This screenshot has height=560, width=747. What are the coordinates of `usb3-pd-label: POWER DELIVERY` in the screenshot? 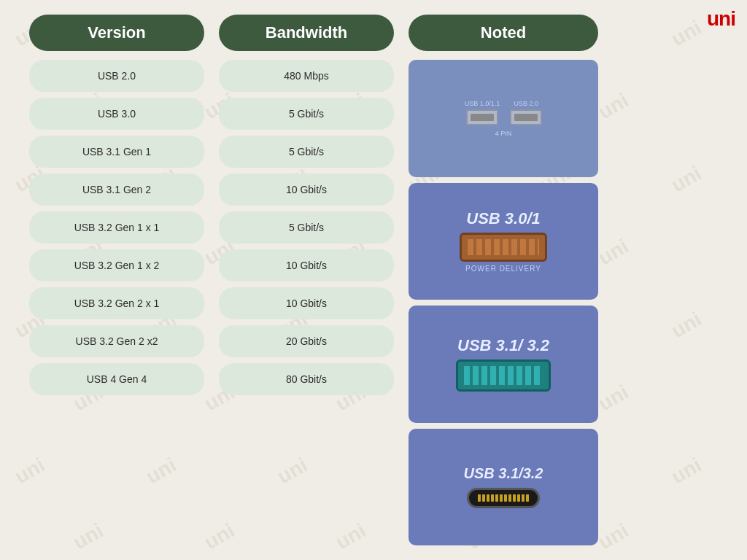 It's located at (503, 268).